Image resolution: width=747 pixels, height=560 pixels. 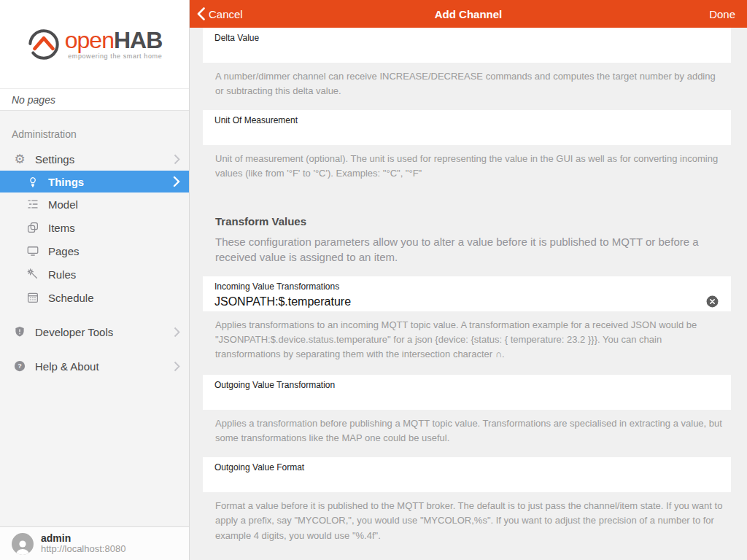 What do you see at coordinates (95, 251) in the screenshot?
I see `sidebar-item-pages: Pages` at bounding box center [95, 251].